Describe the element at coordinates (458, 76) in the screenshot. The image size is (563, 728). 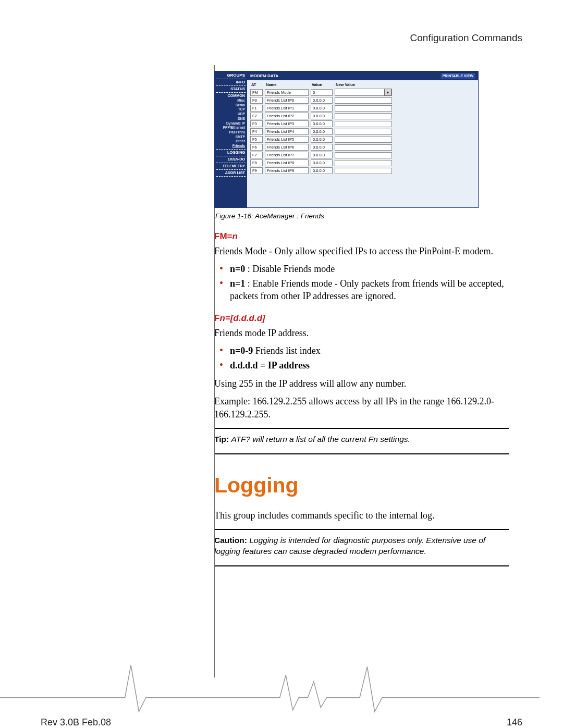
I see `printable-view-button: PRINTABLE VIEW` at that location.